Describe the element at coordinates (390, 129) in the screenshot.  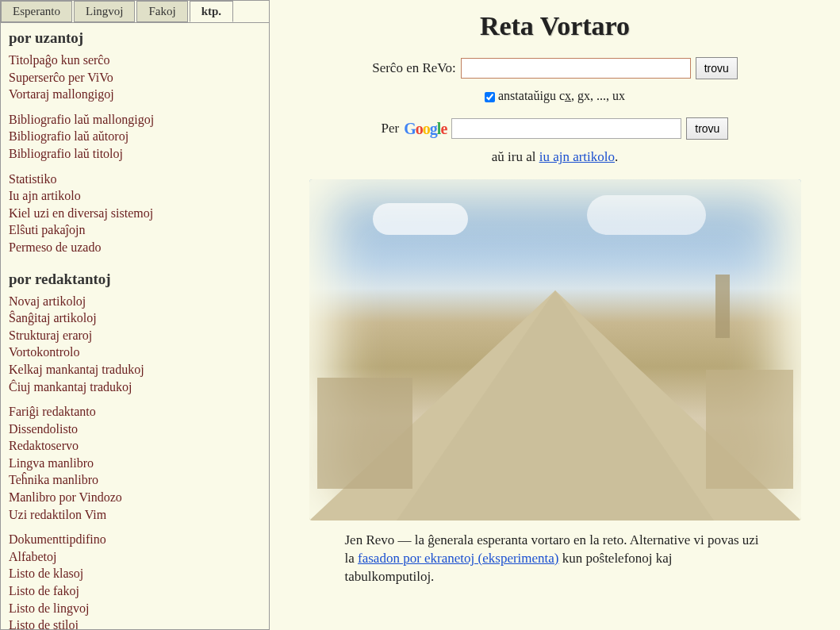
I see `per-label: Per` at that location.